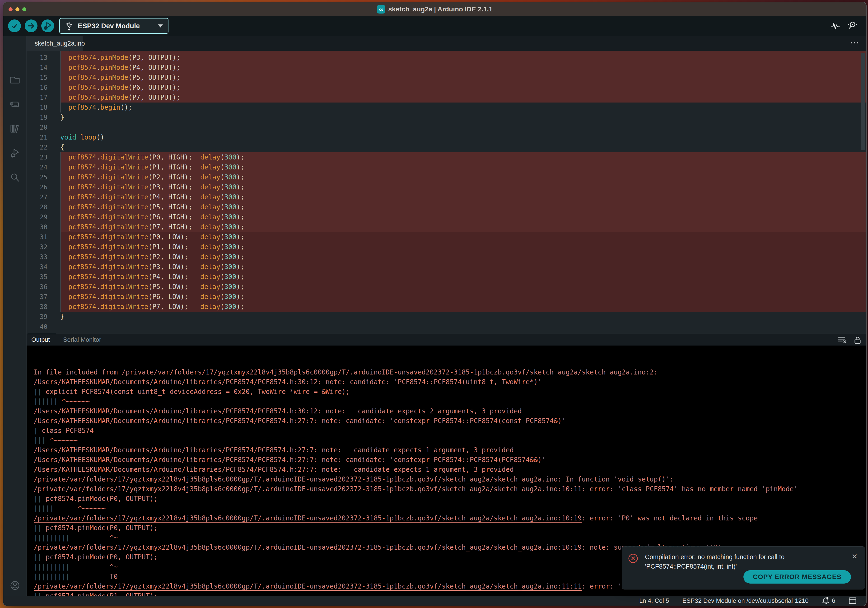 This screenshot has height=608, width=868. Describe the element at coordinates (440, 9) in the screenshot. I see `window-title: sketch_aug2a | Arduino IDE 2.1.1` at that location.